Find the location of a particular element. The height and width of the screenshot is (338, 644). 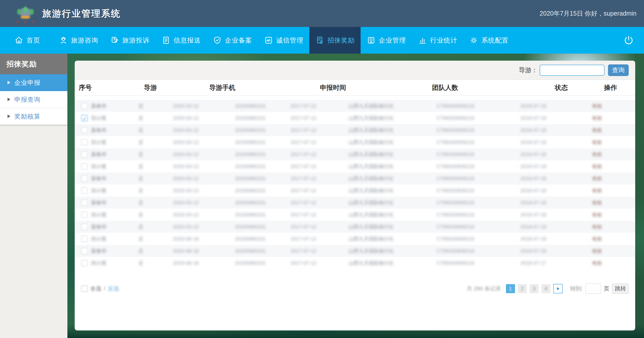

logout-button is located at coordinates (629, 40).